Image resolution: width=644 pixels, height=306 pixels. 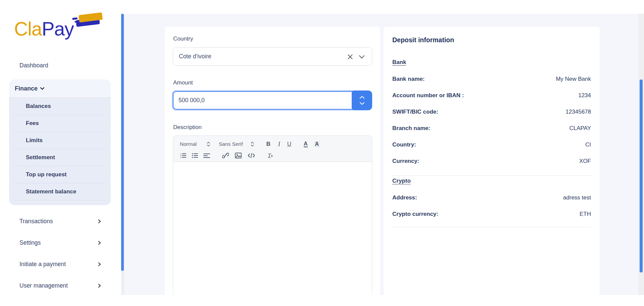 What do you see at coordinates (60, 221) in the screenshot?
I see `sidebar-item-transactions: Transactions` at bounding box center [60, 221].